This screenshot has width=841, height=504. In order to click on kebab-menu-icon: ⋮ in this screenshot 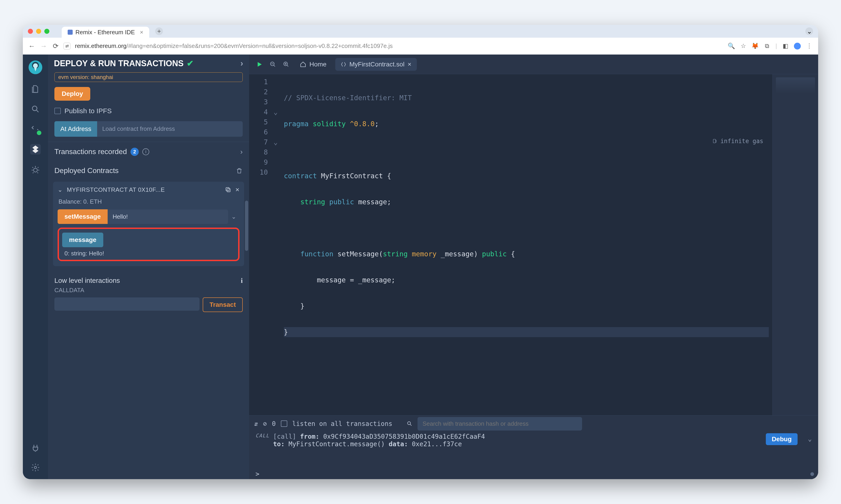, I will do `click(809, 46)`.